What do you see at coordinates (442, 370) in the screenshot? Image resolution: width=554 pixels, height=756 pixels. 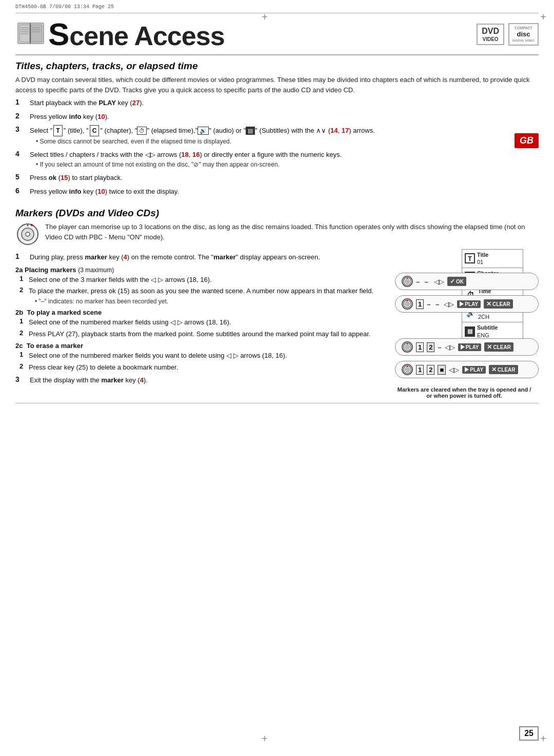 I see `display4-block: ■` at bounding box center [442, 370].